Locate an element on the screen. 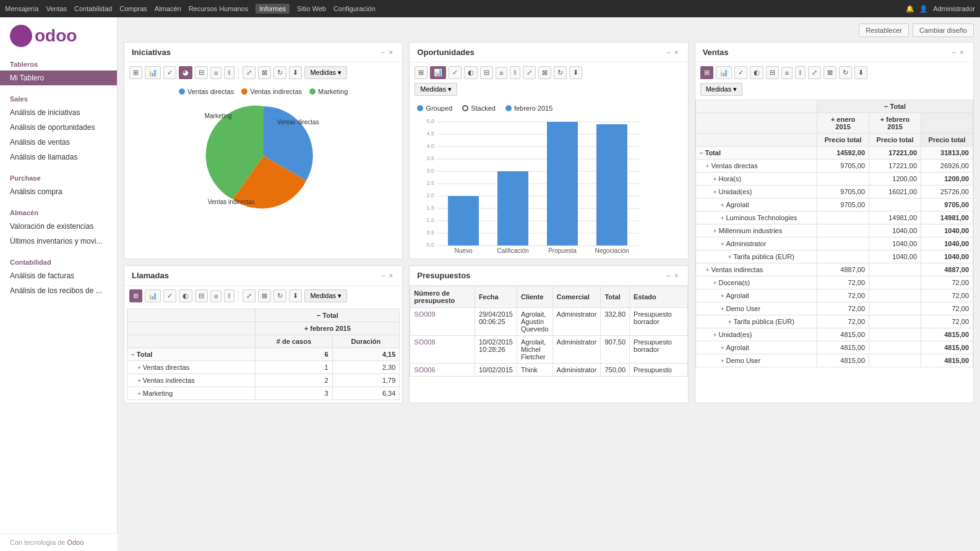 The image size is (980, 551). oportunidades-table-btn: ⊞ is located at coordinates (421, 73).